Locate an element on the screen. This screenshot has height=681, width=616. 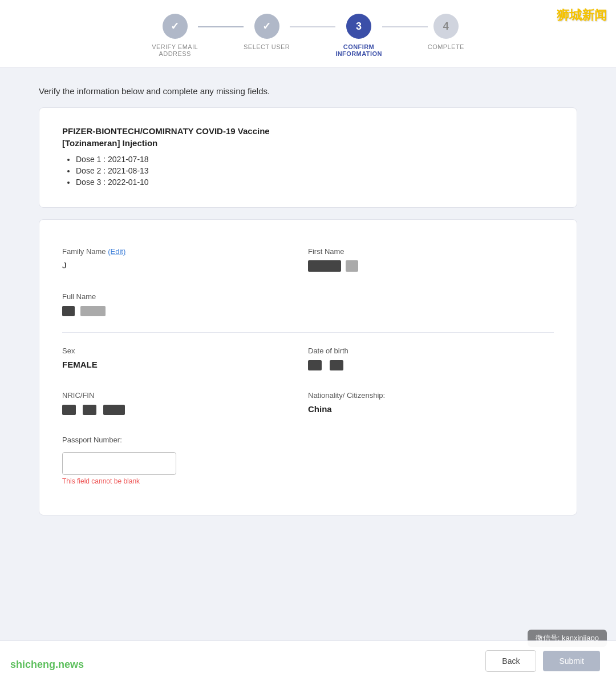
step-confirm-info: 3 CONFIRMINFORMATION is located at coordinates (359, 35).